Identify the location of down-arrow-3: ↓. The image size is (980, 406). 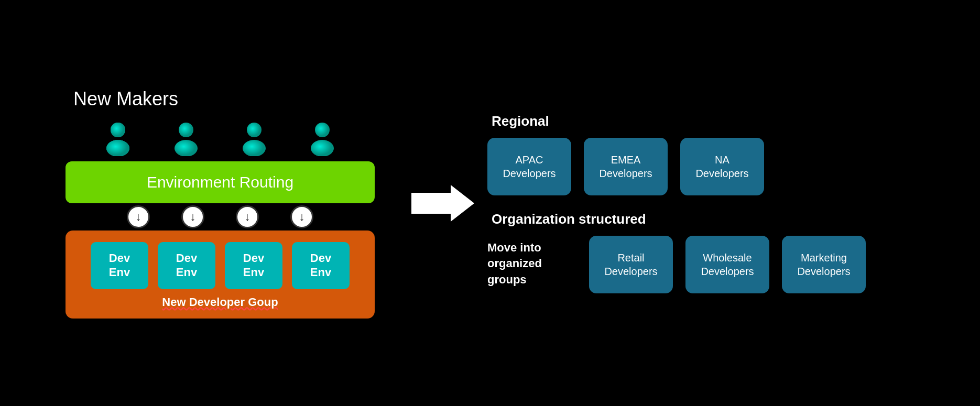
(247, 217).